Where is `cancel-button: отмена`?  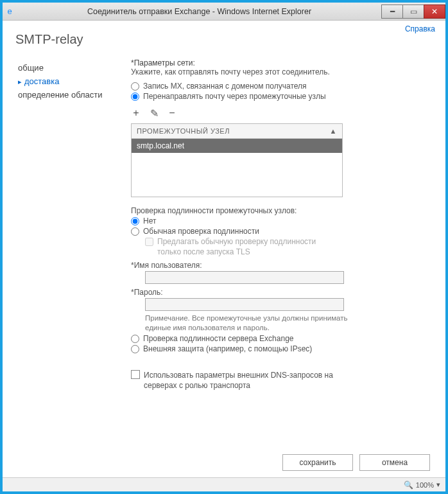
cancel-button: отмена is located at coordinates (395, 463).